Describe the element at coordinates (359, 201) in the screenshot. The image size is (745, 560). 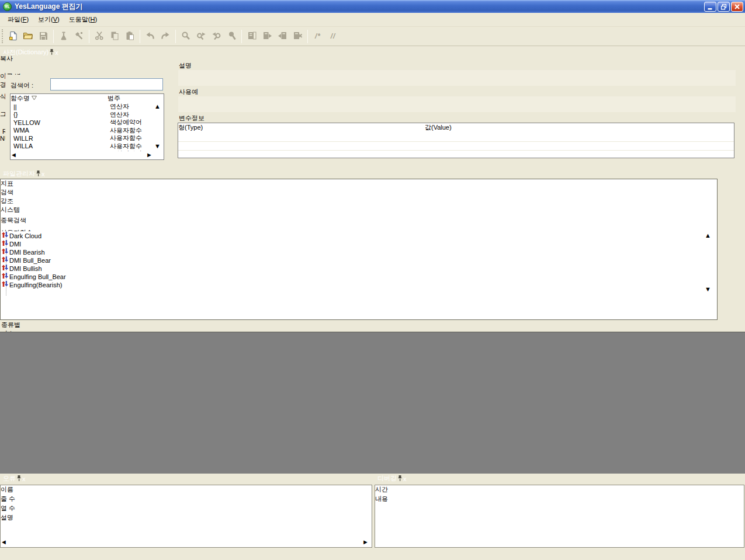
I see `category-button-강조: 강조` at that location.